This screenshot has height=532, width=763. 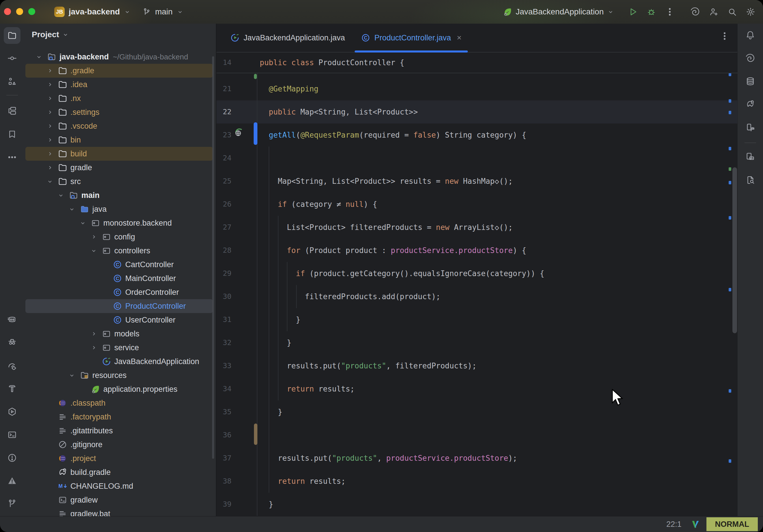 What do you see at coordinates (696, 524) in the screenshot?
I see `vim-icon` at bounding box center [696, 524].